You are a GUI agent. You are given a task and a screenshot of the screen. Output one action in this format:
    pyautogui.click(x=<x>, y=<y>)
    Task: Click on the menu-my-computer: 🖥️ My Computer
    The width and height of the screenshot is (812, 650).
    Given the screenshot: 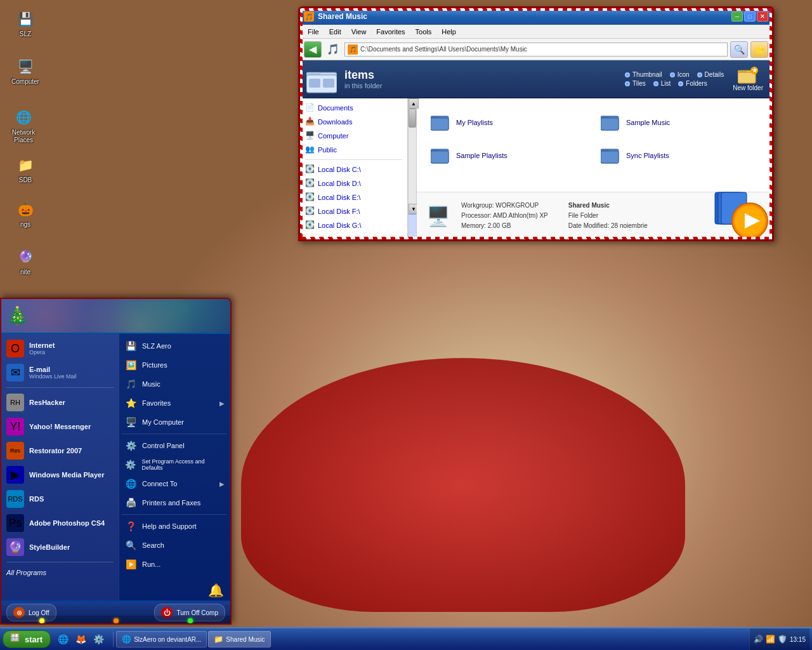 What is the action you would take?
    pyautogui.click(x=174, y=422)
    